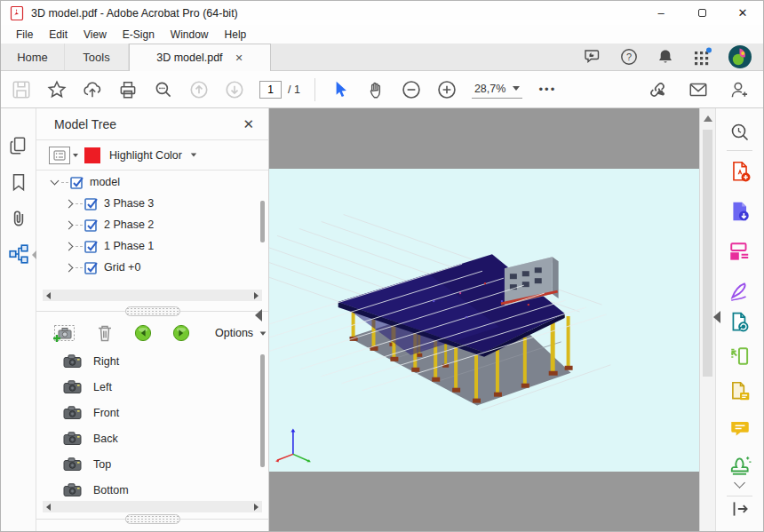  I want to click on panel-bottom-splitter, so click(153, 521).